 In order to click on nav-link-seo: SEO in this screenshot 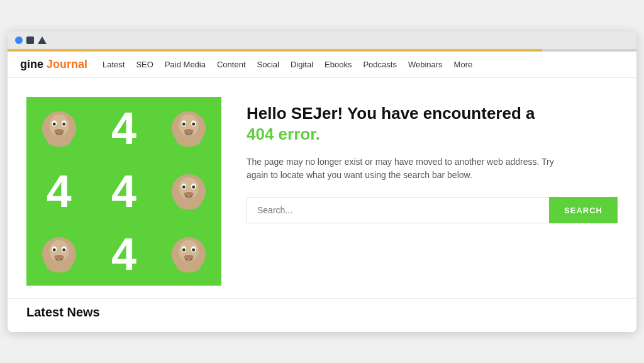, I will do `click(145, 64)`.